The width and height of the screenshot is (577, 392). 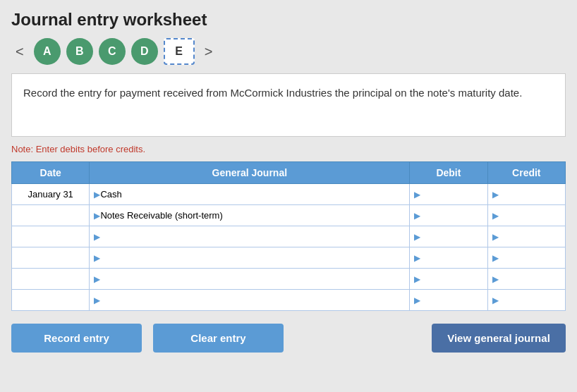 I want to click on cell-journal-5: ▶, so click(x=250, y=300).